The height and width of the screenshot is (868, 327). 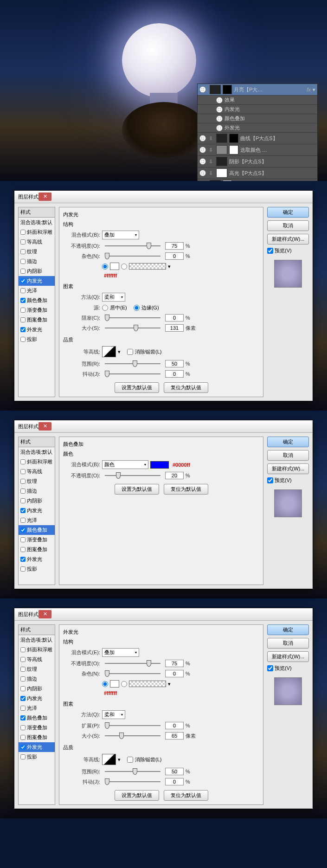 I want to click on opacity-input: 20, so click(x=174, y=476).